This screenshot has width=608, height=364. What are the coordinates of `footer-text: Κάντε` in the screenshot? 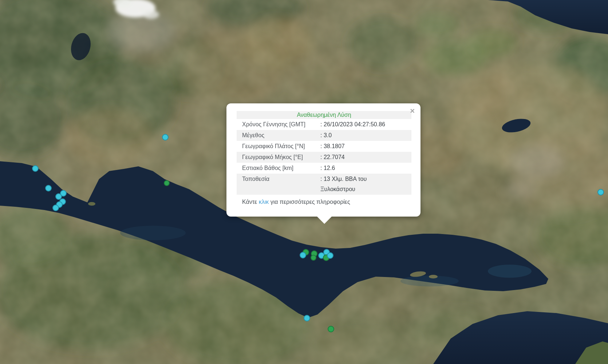 It's located at (250, 202).